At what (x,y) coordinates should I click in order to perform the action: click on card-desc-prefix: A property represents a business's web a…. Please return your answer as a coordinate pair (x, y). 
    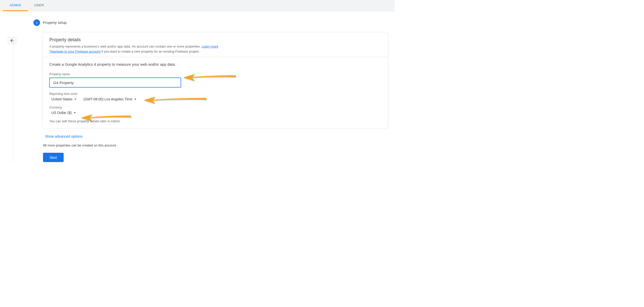
    Looking at the image, I should click on (125, 46).